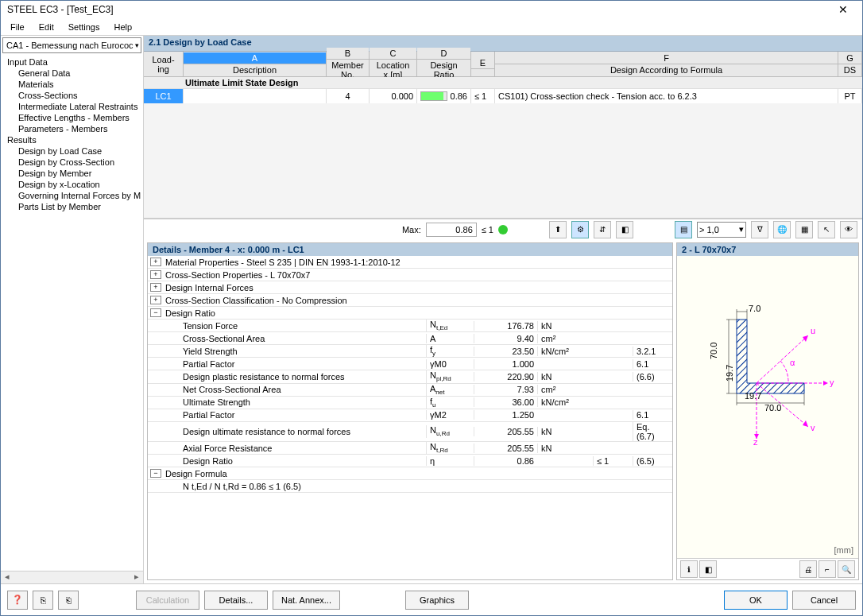 Image resolution: width=863 pixels, height=616 pixels. Describe the element at coordinates (410, 486) in the screenshot. I see `detail-formula: N t,Ed / N t,Rd = 0.86 ≤ 1 (6.5)` at that location.